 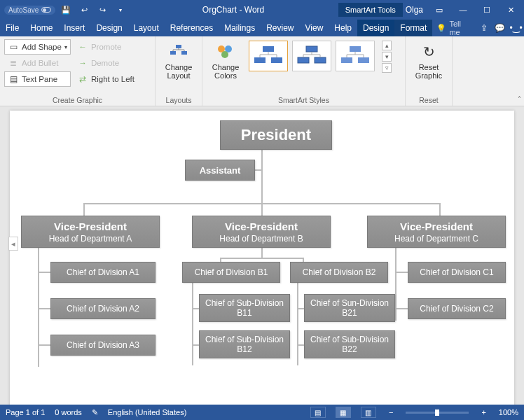 What do you see at coordinates (40, 63) in the screenshot?
I see `add-bullet-label: Add Bullet` at bounding box center [40, 63].